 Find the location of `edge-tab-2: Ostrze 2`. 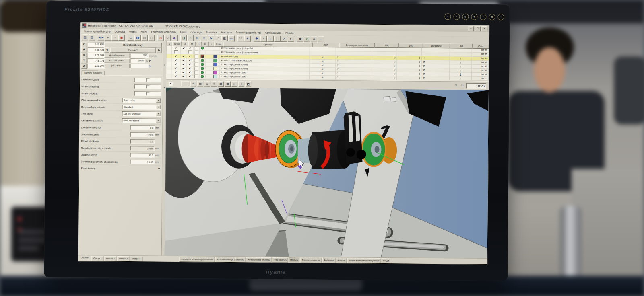

edge-tab-2: Ostrze 2 is located at coordinates (110, 259).